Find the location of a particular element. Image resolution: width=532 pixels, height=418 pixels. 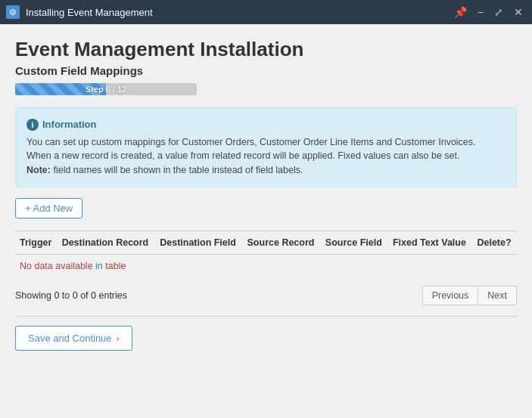

mappings-table: Trigger Destination Record Destination F… is located at coordinates (266, 255).